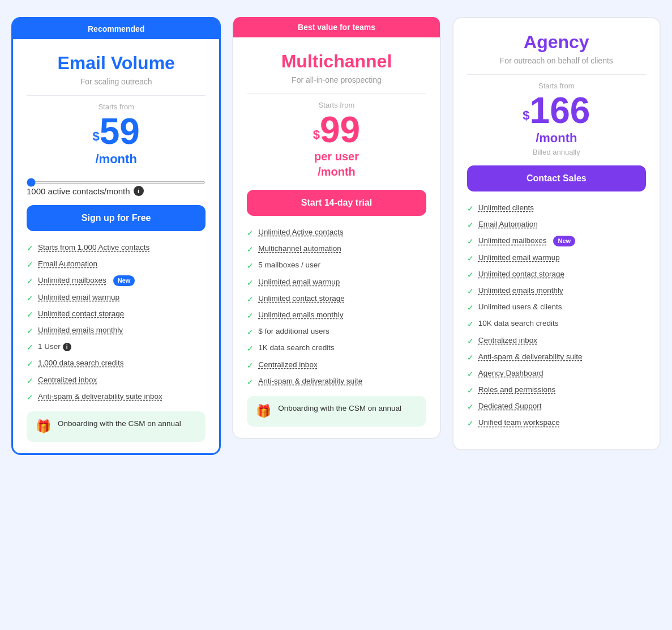 The image size is (672, 630). What do you see at coordinates (116, 191) in the screenshot?
I see `slider-label: 1000 active contacts/month i` at bounding box center [116, 191].